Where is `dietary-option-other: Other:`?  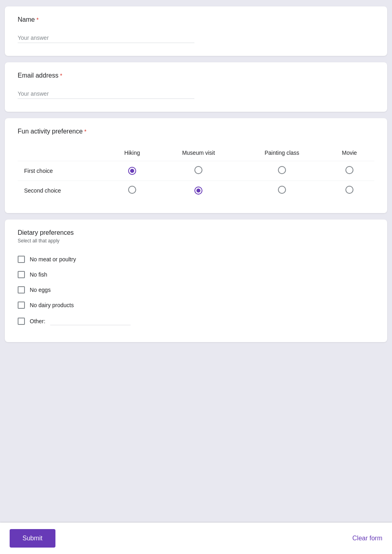 dietary-option-other: Other: is located at coordinates (196, 321).